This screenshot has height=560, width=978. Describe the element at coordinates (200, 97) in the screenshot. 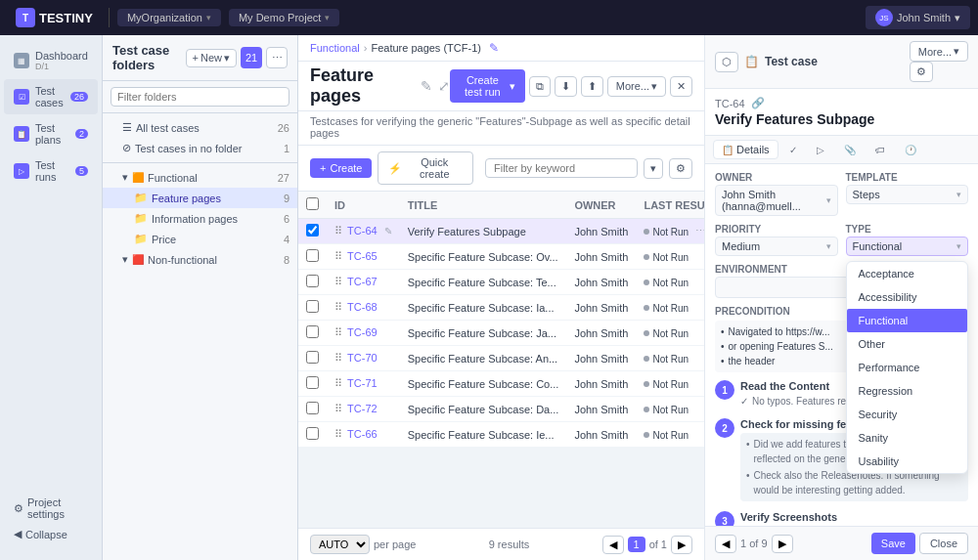

I see `folder-filter-input` at that location.